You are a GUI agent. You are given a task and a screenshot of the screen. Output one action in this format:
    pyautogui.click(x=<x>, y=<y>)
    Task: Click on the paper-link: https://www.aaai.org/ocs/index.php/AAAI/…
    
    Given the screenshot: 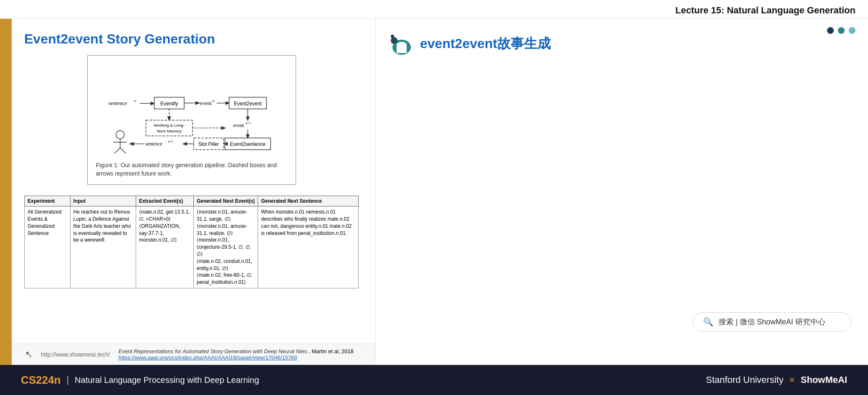 What is the action you would take?
    pyautogui.click(x=208, y=358)
    